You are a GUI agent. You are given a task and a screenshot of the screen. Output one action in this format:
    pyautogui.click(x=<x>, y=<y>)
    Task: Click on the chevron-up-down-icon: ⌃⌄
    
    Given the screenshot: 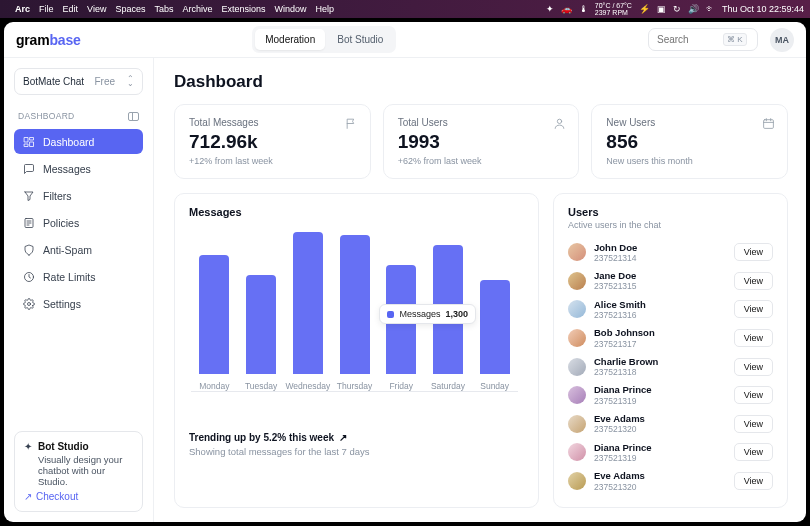 What is the action you would take?
    pyautogui.click(x=130, y=82)
    